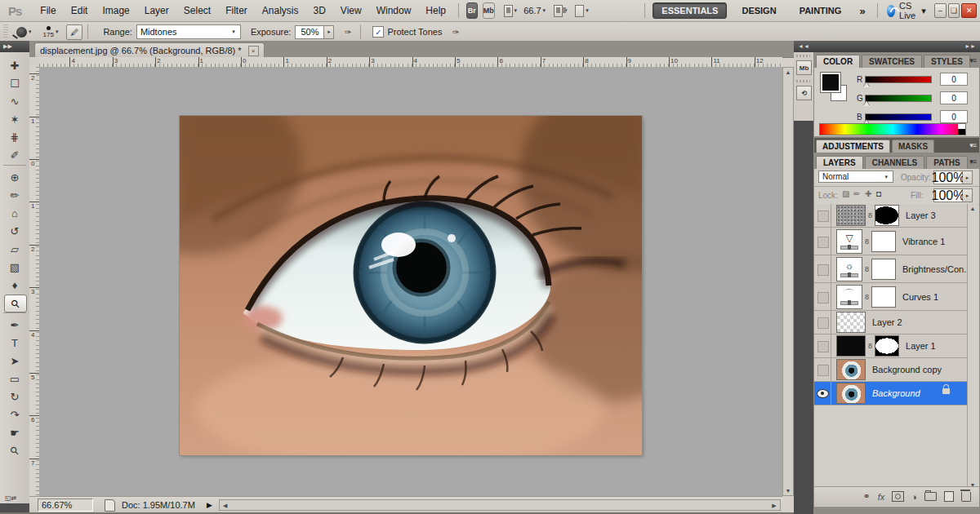 Image resolution: width=980 pixels, height=514 pixels. What do you see at coordinates (804, 93) in the screenshot?
I see `history-panel-icon: ⟲` at bounding box center [804, 93].